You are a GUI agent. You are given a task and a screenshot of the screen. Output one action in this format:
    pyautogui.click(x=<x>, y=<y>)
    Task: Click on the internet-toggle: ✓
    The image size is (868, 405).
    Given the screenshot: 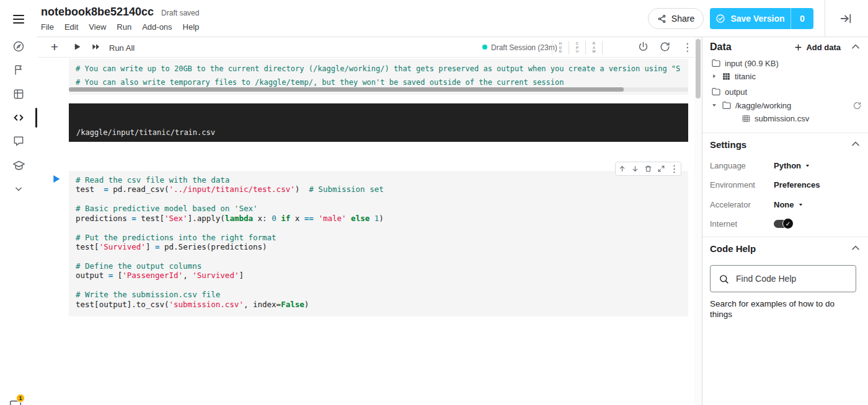 What is the action you would take?
    pyautogui.click(x=783, y=224)
    